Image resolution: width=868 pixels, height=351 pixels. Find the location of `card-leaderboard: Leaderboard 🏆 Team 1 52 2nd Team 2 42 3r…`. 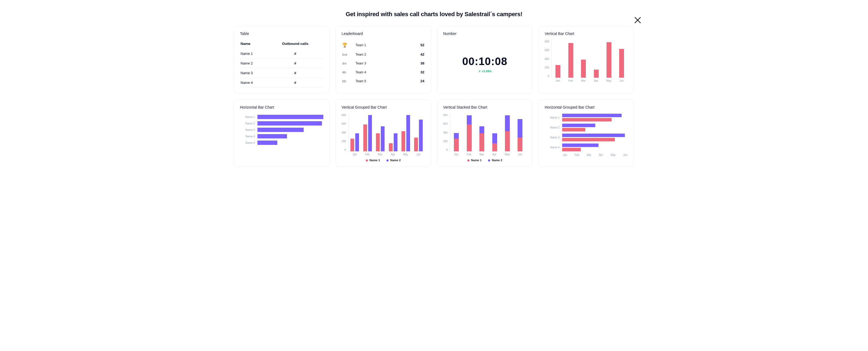

card-leaderboard: Leaderboard 🏆 Team 1 52 2nd Team 2 42 3r… is located at coordinates (383, 60).